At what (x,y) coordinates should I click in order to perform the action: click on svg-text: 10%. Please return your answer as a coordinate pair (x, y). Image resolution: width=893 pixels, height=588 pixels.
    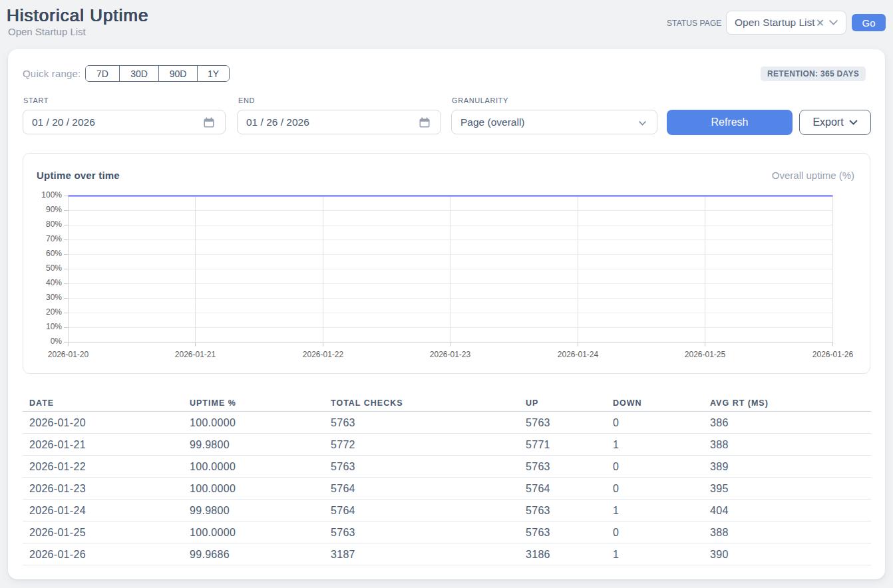
    Looking at the image, I should click on (54, 327).